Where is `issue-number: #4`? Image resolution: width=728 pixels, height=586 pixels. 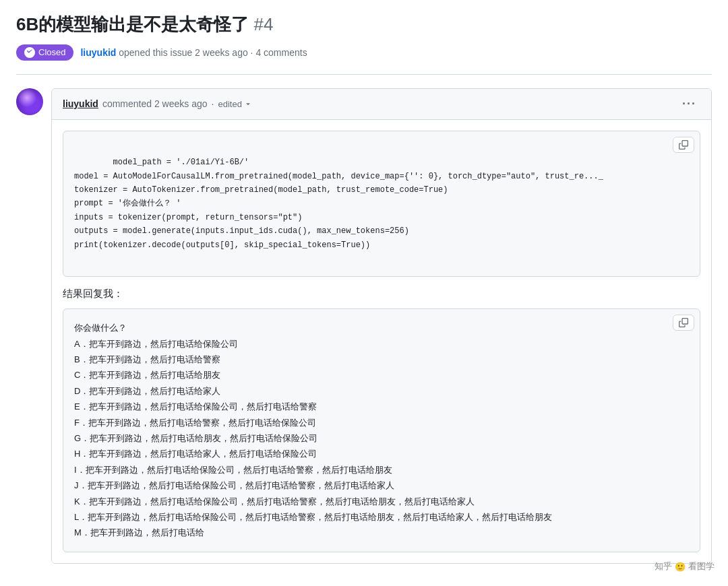
issue-number: #4 is located at coordinates (263, 24).